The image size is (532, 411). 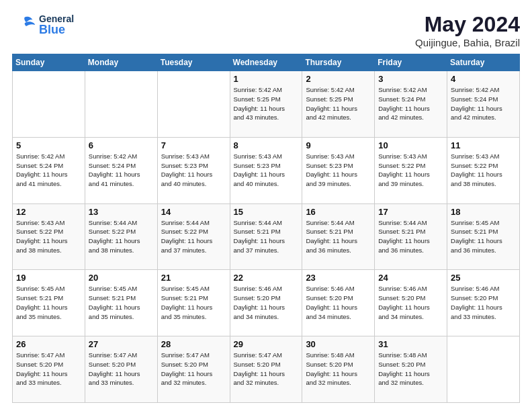 What do you see at coordinates (468, 30) in the screenshot?
I see `title-block: May 2024 Quijingue, Bahia, Brazil` at bounding box center [468, 30].